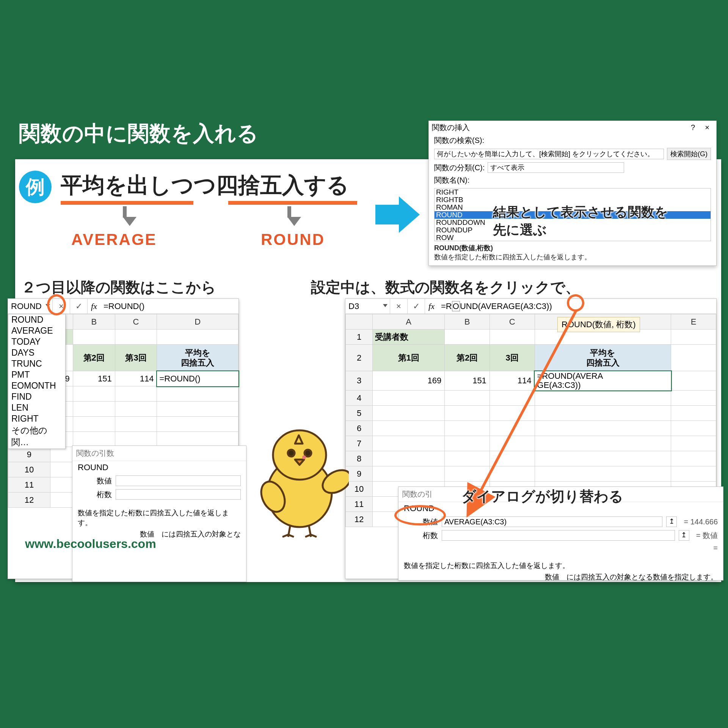 Image resolution: width=728 pixels, height=728 pixels. What do you see at coordinates (198, 322) in the screenshot?
I see `col-header: D` at bounding box center [198, 322].